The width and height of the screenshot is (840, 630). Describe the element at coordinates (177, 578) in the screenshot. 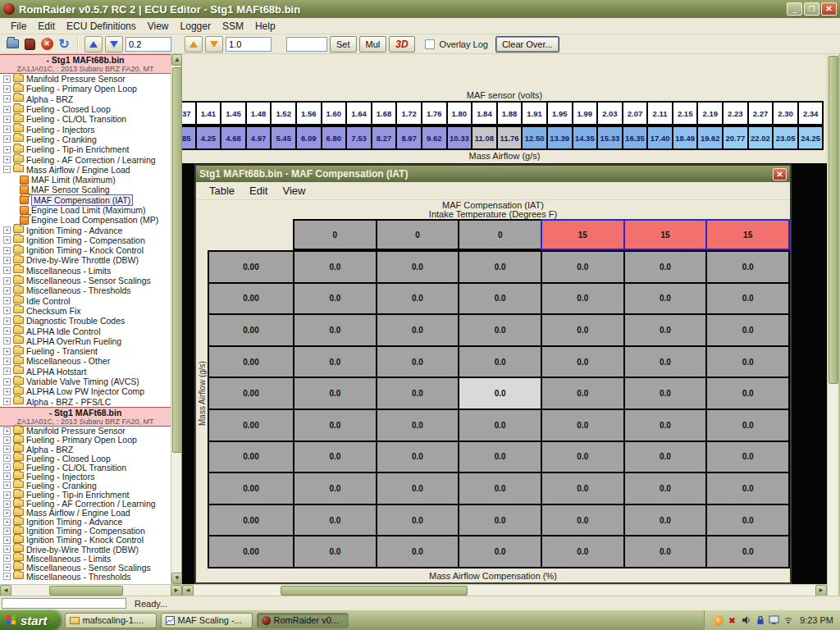

I see `scroll-down-icon: ▼` at that location.